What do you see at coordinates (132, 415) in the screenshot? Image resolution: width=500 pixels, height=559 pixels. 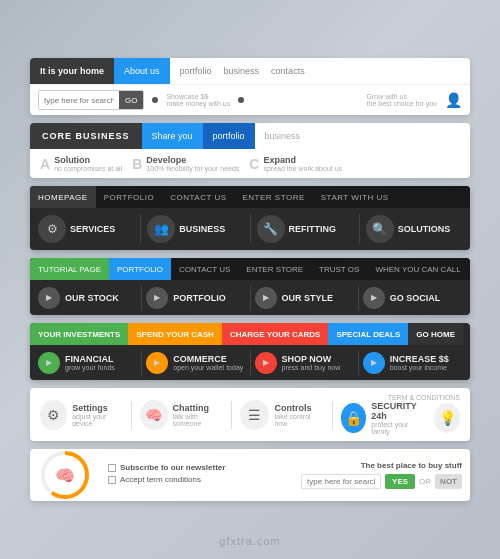 I see `nav6-sep1` at bounding box center [132, 415].